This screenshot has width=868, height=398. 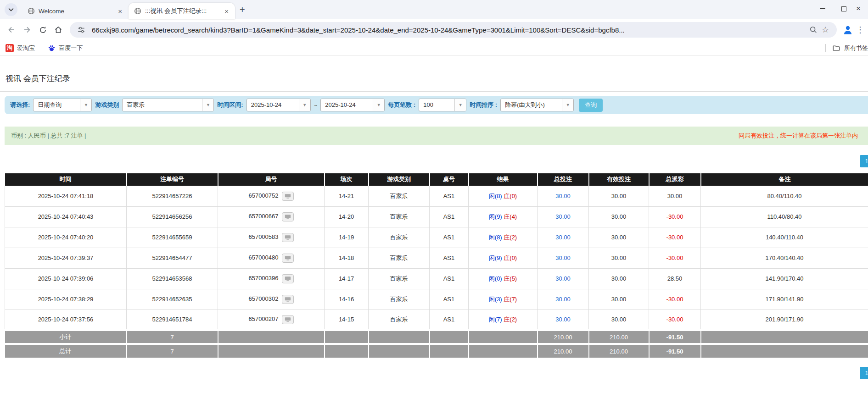 I want to click on total-count: 7, so click(x=173, y=351).